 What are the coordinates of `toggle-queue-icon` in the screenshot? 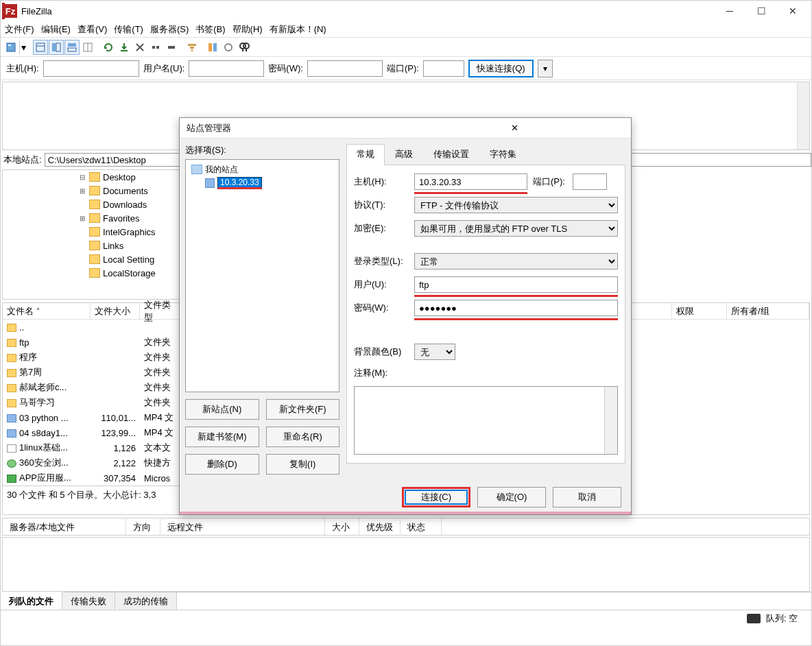 It's located at (72, 47).